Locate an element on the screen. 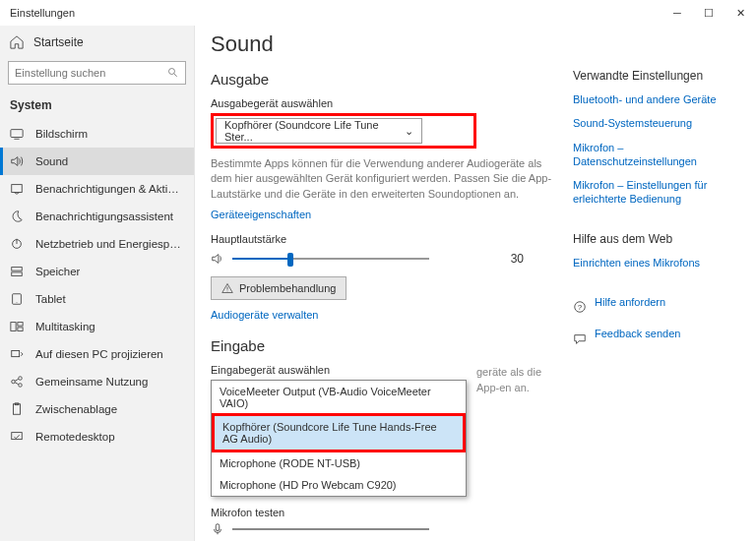  sidebar-item-notify: Benachrichtigungen & Aktionen is located at coordinates (96, 189).